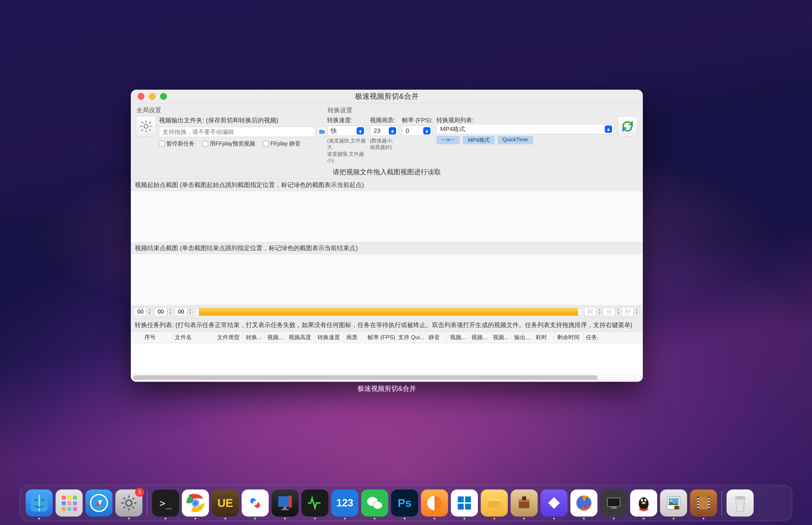 The height and width of the screenshot is (525, 812). What do you see at coordinates (613, 338) in the screenshot?
I see `col-task: 任务.` at bounding box center [613, 338].